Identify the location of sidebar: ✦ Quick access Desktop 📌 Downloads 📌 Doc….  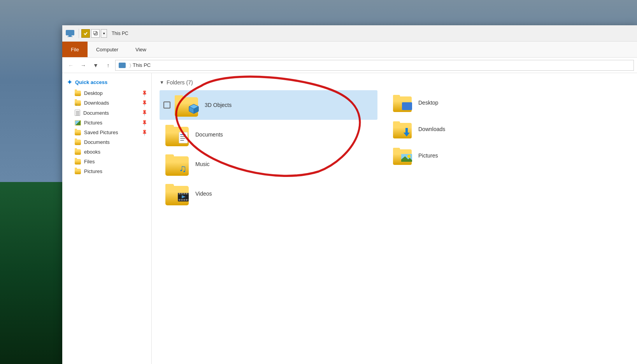
(107, 219).